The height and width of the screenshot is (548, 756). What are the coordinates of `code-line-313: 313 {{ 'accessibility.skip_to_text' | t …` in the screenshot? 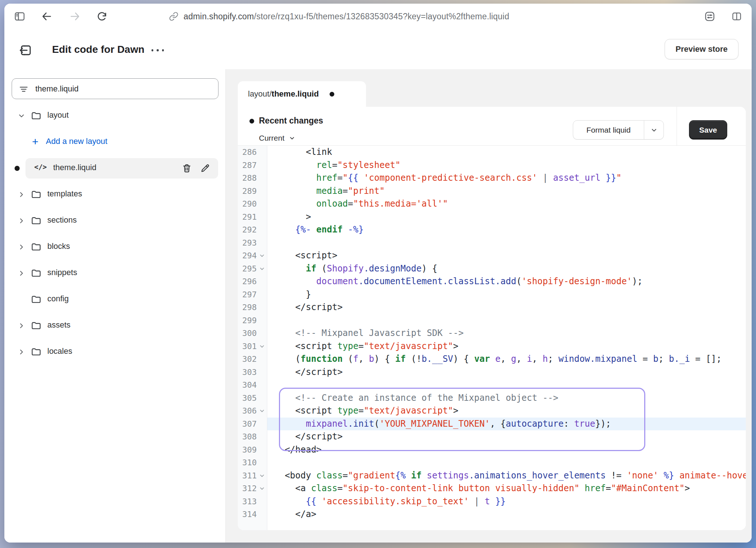 It's located at (492, 502).